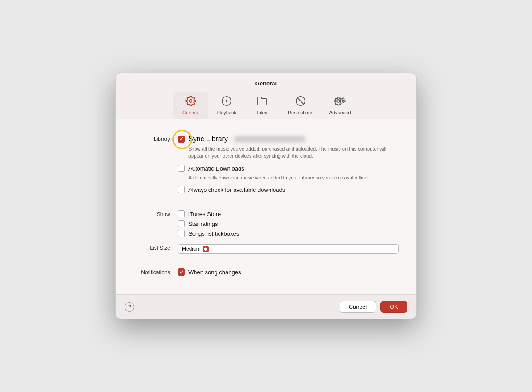 Image resolution: width=532 pixels, height=392 pixels. What do you see at coordinates (226, 113) in the screenshot?
I see `tab-playback-label: Playback` at bounding box center [226, 113].